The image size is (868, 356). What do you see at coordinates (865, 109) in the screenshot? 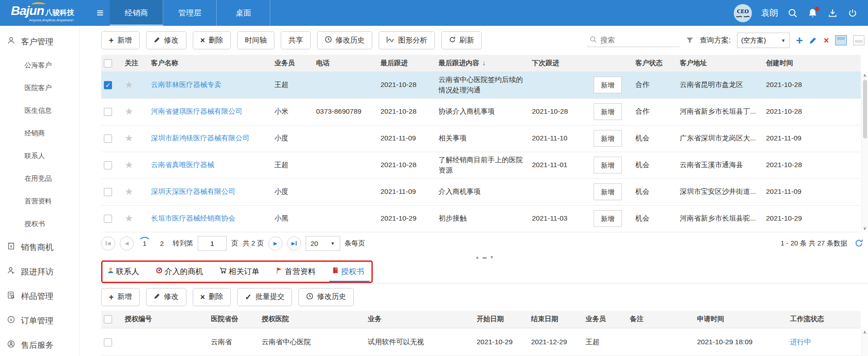
I see `scrollbar-thumb` at bounding box center [865, 109].